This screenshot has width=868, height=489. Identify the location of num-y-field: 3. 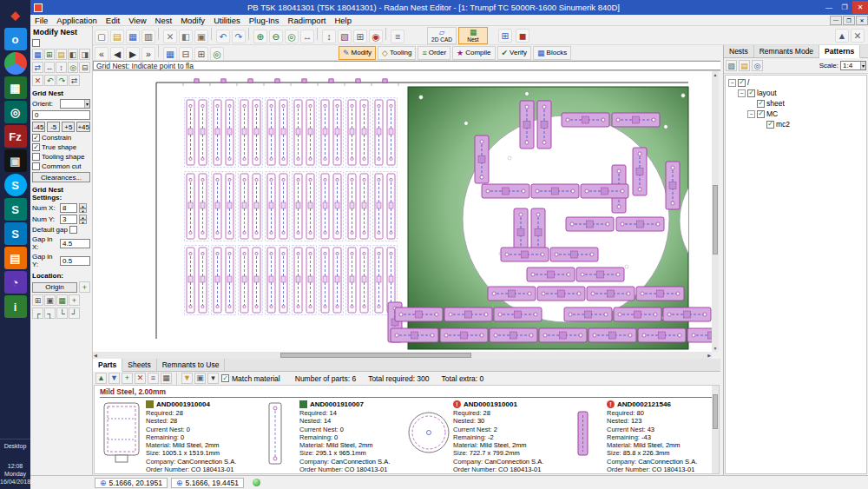
(69, 219).